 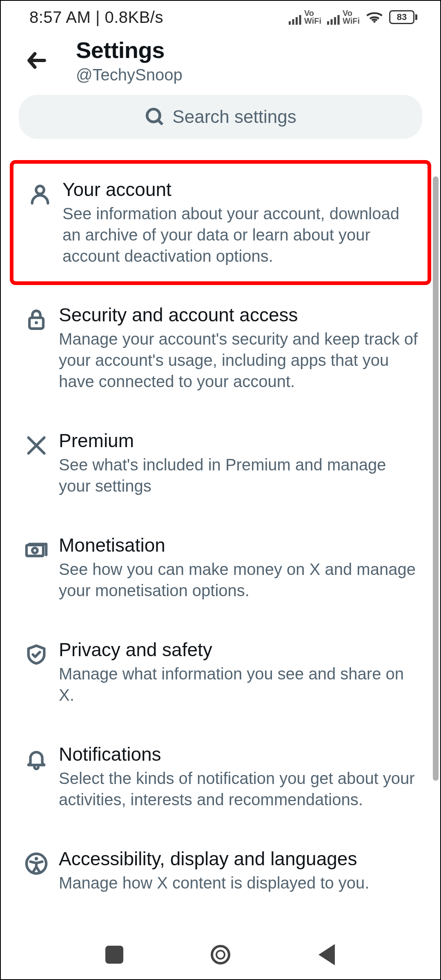 I want to click on signal-vowifi-2: Vo WiFi, so click(x=343, y=17).